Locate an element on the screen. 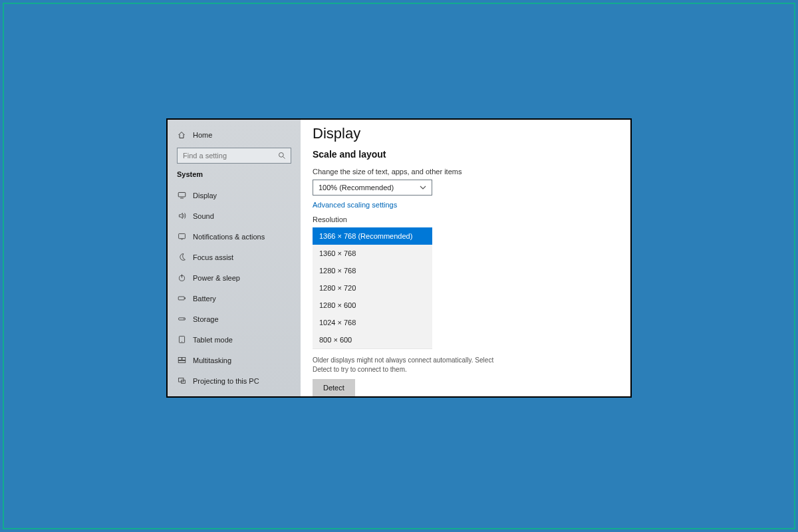 The height and width of the screenshot is (532, 798). search-input is located at coordinates (234, 156).